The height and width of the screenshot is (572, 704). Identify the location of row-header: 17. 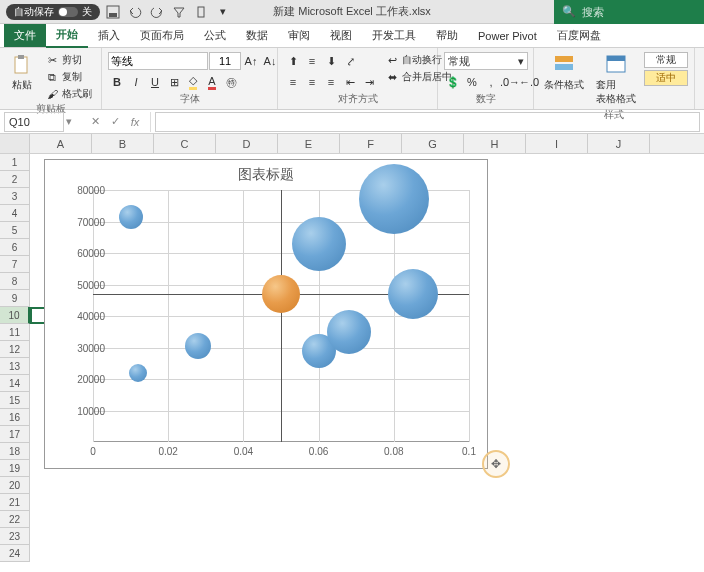
(15, 434).